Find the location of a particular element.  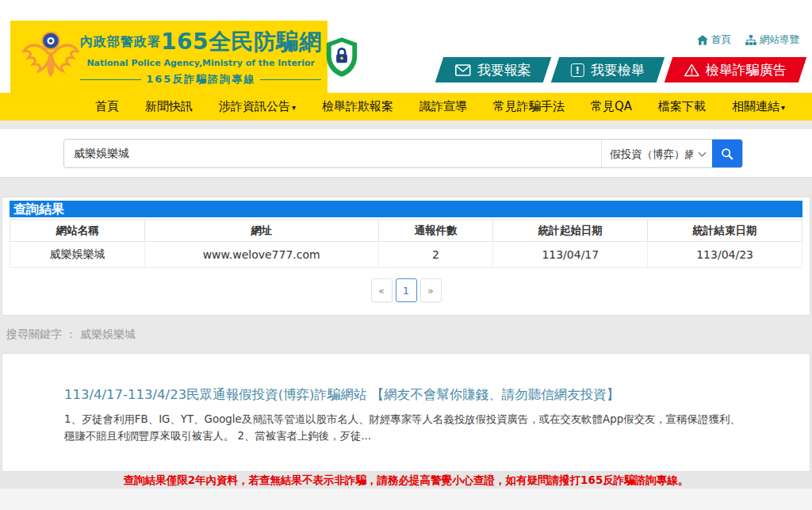

cell-report-count: 2 is located at coordinates (436, 255).